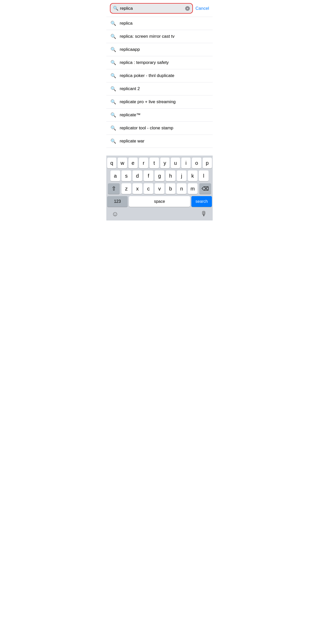  Describe the element at coordinates (193, 176) in the screenshot. I see `key-k: k` at that location.